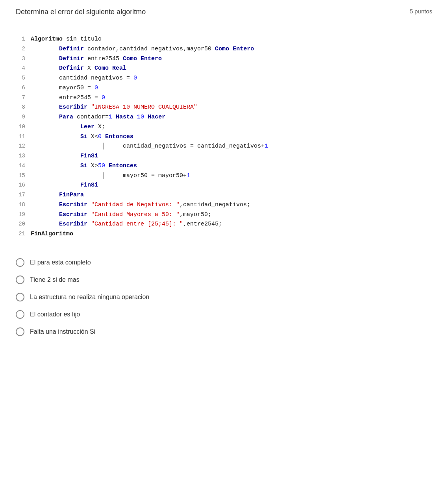 The width and height of the screenshot is (448, 488). What do you see at coordinates (224, 262) in the screenshot?
I see `option-item: El para esta completo` at bounding box center [224, 262].